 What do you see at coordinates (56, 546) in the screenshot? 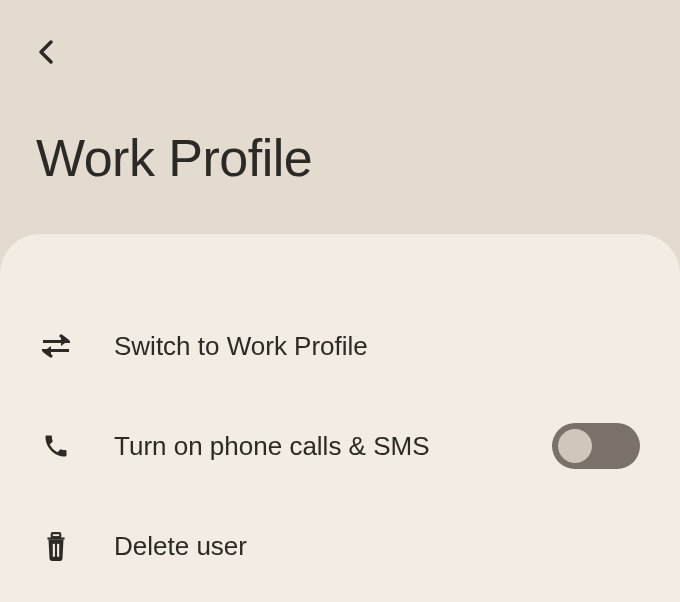
I see `trash-icon` at bounding box center [56, 546].